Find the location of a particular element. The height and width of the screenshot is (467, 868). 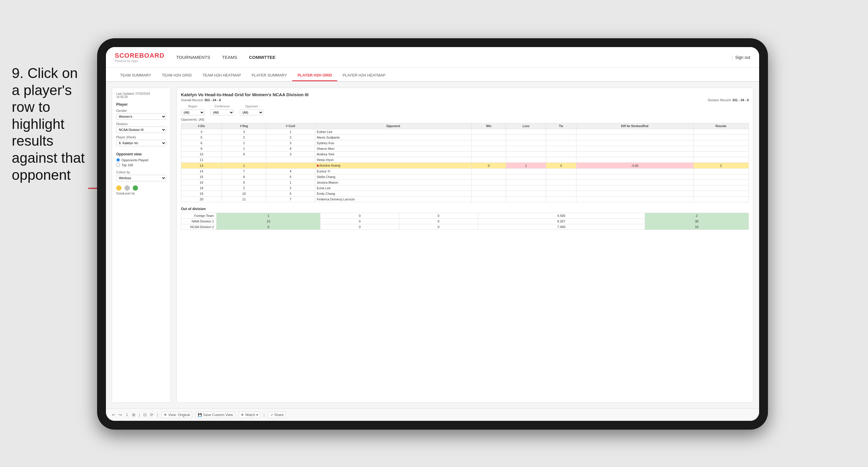

filter-conference: Conference (All) is located at coordinates (222, 110).